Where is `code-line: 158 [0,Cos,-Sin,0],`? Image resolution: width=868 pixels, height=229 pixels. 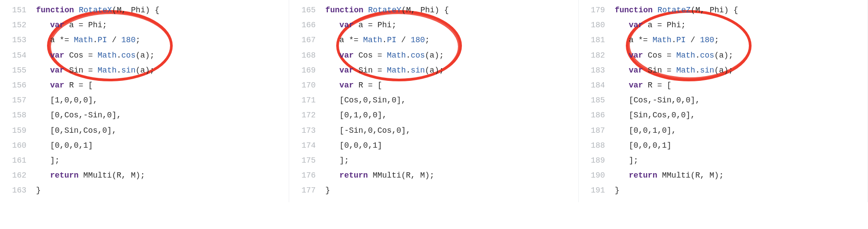 code-line: 158 [0,Cos,-Sin,0], is located at coordinates (144, 115).